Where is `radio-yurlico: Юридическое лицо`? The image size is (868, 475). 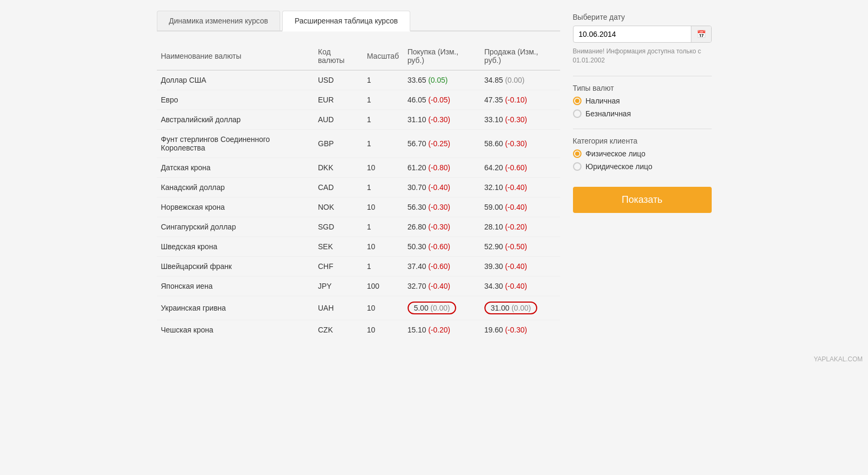 radio-yurlico: Юридическое лицо is located at coordinates (642, 167).